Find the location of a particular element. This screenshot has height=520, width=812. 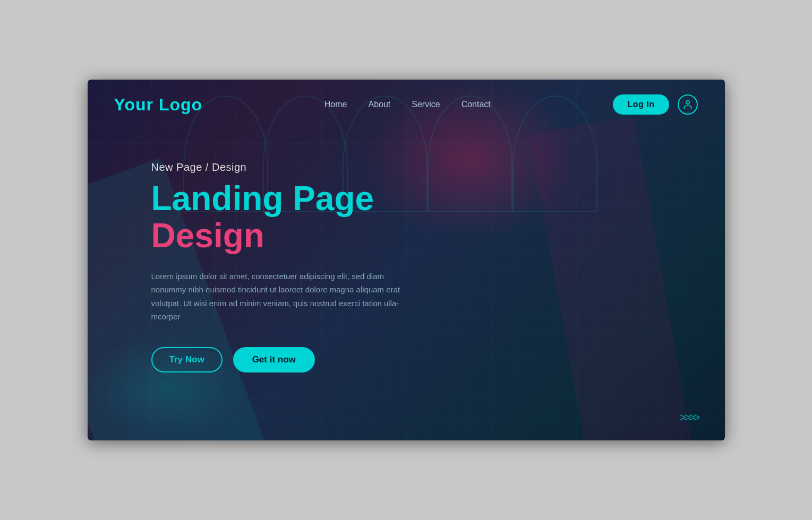

nav-contact: Contact is located at coordinates (476, 105).